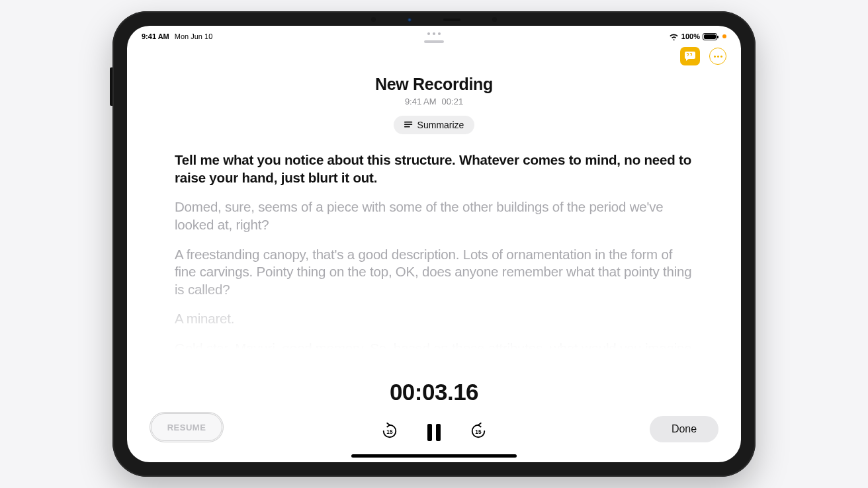  What do you see at coordinates (434, 125) in the screenshot?
I see `summarize-button: Summarize` at bounding box center [434, 125].